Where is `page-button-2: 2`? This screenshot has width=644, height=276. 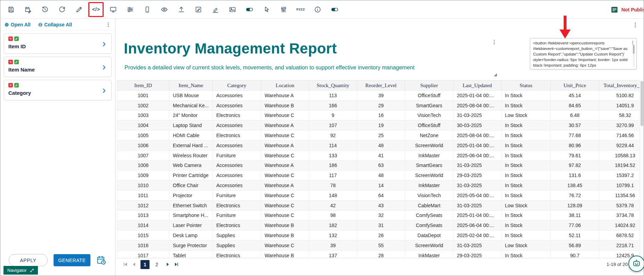 page-button-2: 2 is located at coordinates (157, 265).